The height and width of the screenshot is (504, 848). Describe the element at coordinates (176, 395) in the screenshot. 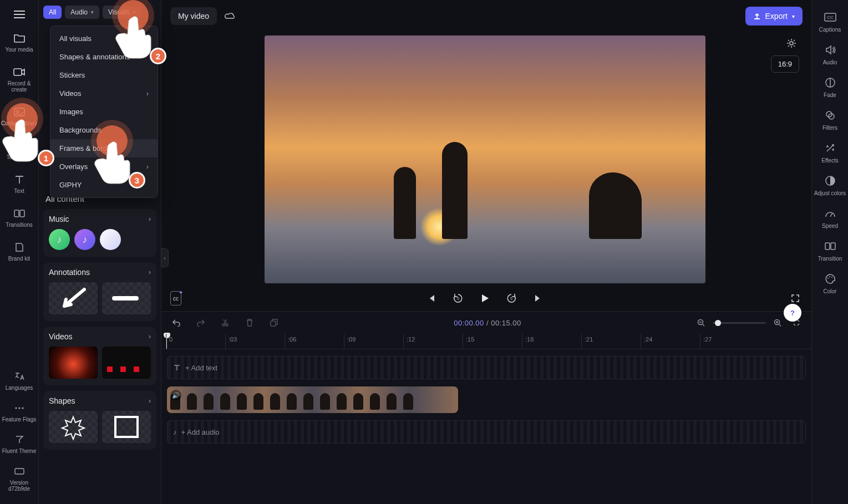

I see `clip-mute-icon: 🔊` at that location.